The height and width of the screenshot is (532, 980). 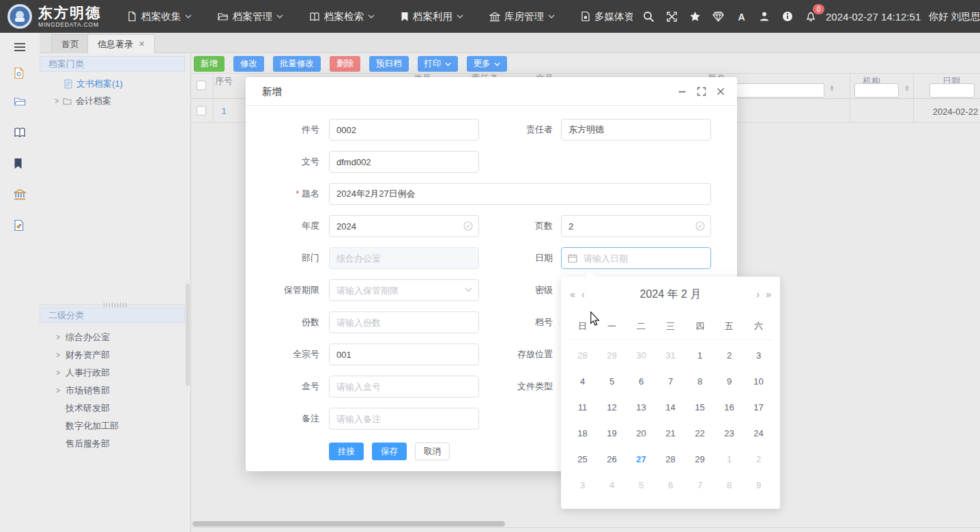 What do you see at coordinates (250, 16) in the screenshot?
I see `menu-archive-manage: 档案管理` at bounding box center [250, 16].